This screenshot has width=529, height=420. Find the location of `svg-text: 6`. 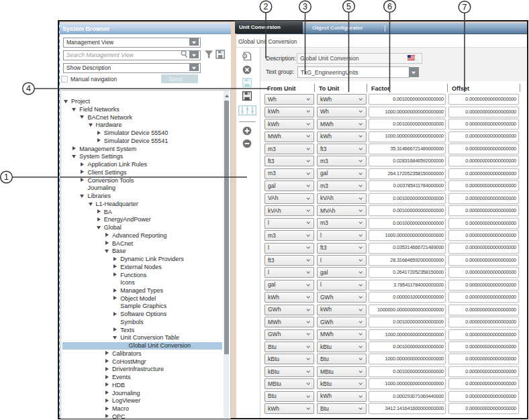

svg-text: 6 is located at coordinates (389, 7).